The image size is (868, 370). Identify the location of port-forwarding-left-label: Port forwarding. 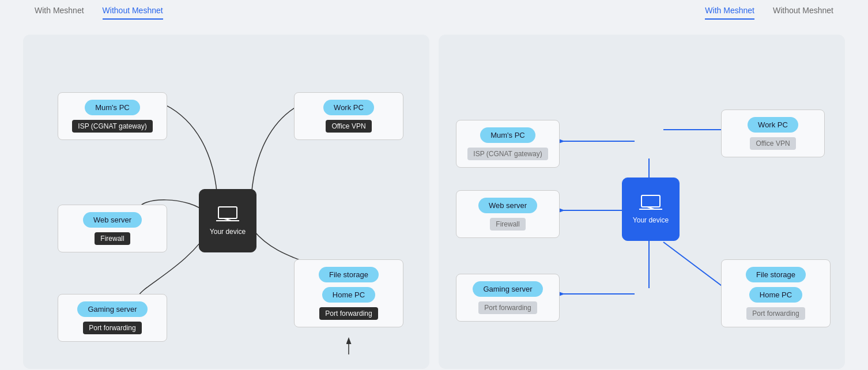
(112, 328).